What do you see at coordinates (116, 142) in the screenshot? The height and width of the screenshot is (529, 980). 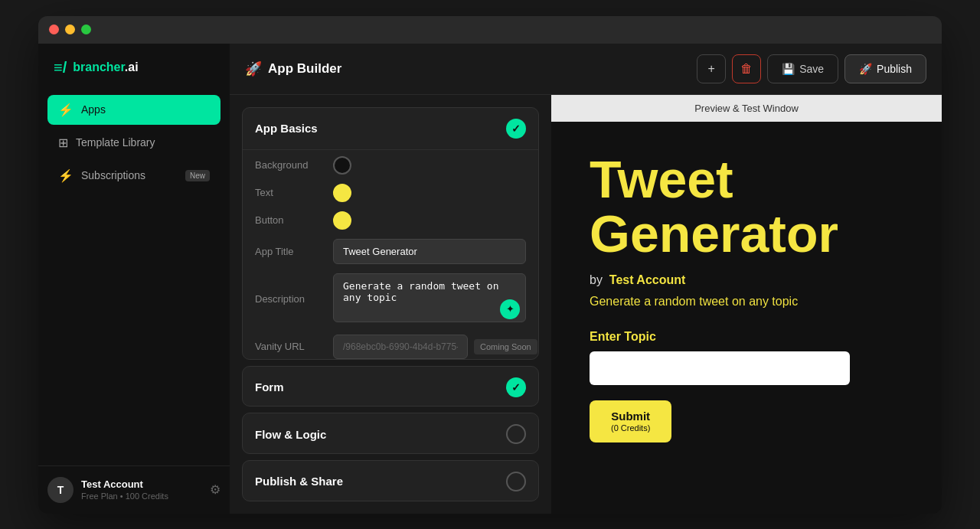 I see `sidebar-item-template-label: Template Library` at bounding box center [116, 142].